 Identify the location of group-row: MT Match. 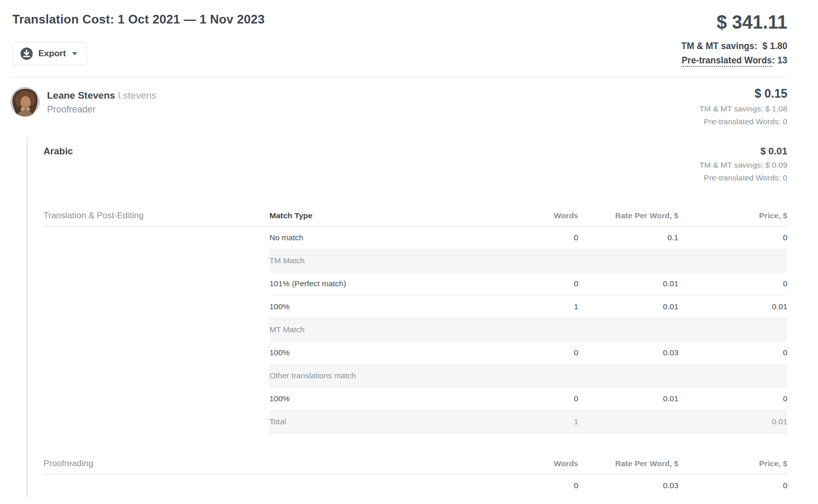
(415, 330).